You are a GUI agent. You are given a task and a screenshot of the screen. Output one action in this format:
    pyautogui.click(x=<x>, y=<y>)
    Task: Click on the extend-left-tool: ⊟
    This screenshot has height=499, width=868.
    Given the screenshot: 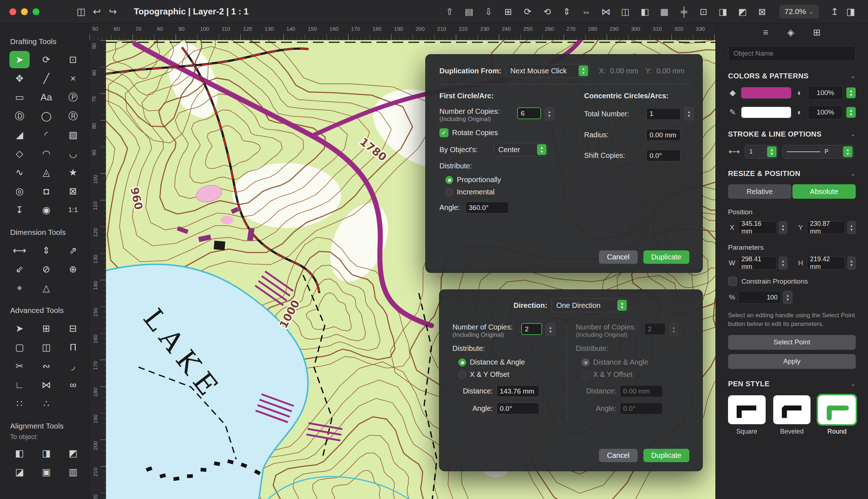 What is the action you would take?
    pyautogui.click(x=73, y=328)
    